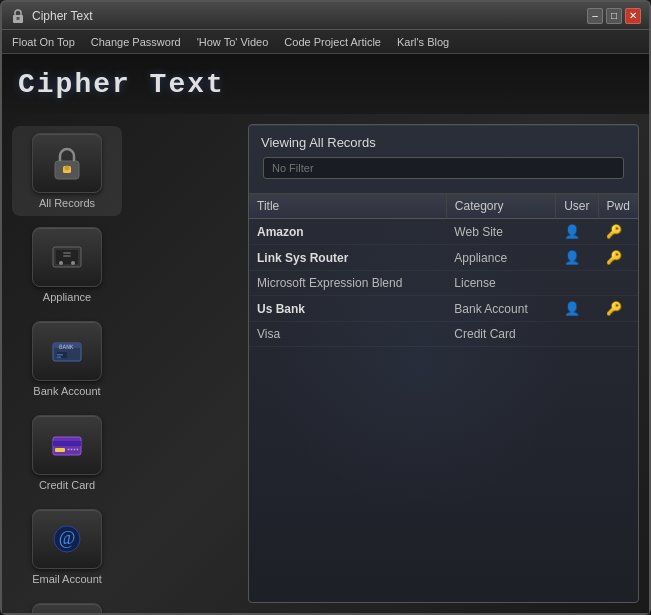  Describe the element at coordinates (444, 168) in the screenshot. I see `filter-input` at that location.